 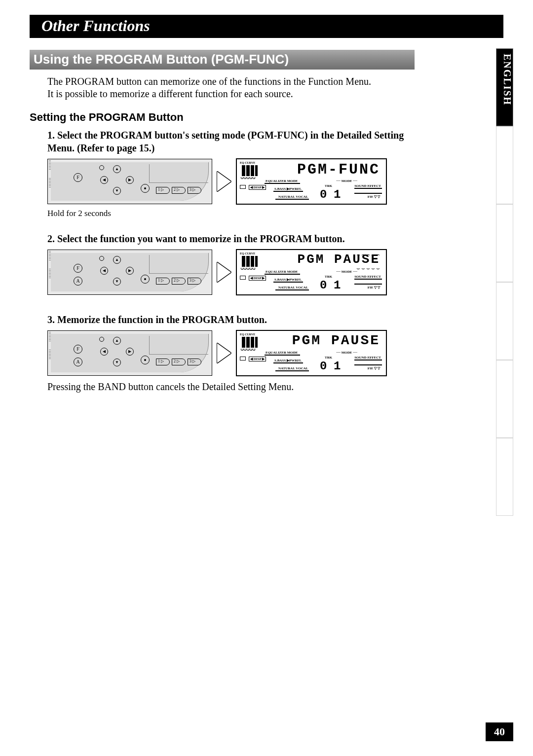 I want to click on blink-marks-bottom-icon: ⌣⌣⌣⌣⌣, so click(x=369, y=268).